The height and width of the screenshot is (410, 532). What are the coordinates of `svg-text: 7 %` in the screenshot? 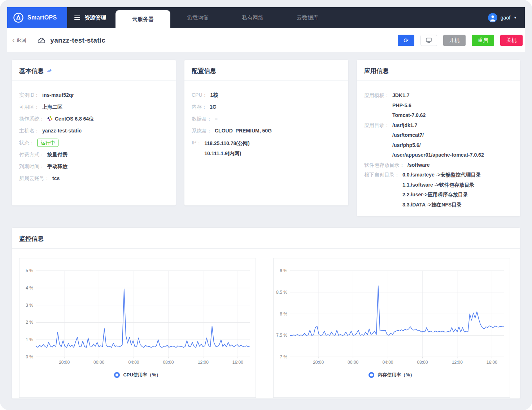 It's located at (284, 357).